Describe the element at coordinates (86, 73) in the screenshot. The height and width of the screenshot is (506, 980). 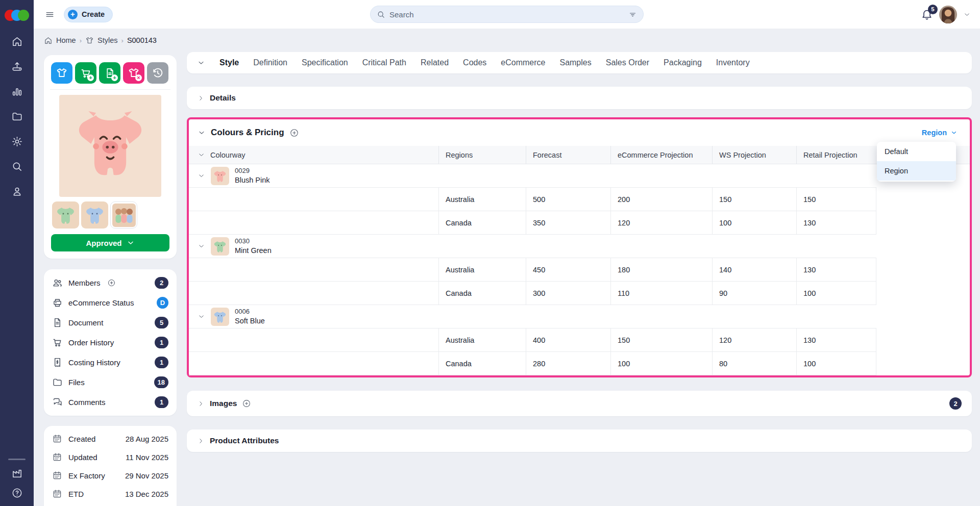
I see `add-to-order-button: +` at that location.